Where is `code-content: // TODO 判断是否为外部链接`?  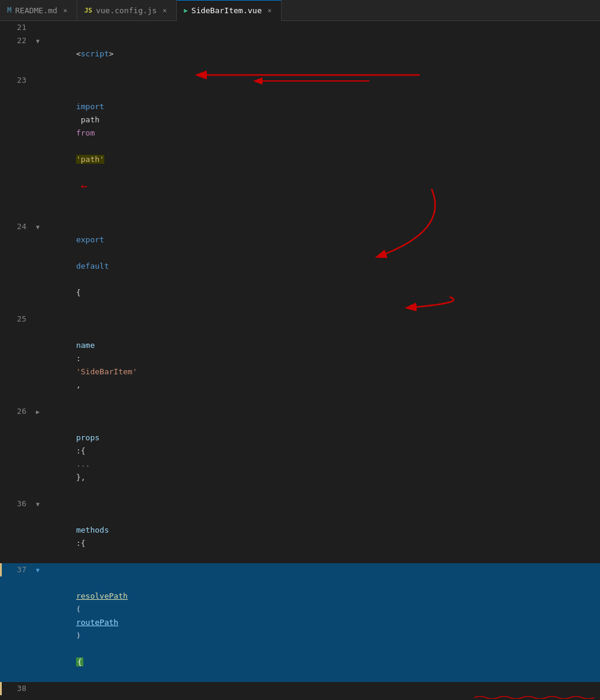
code-content: // TODO 判断是否为外部链接 is located at coordinates (322, 691).